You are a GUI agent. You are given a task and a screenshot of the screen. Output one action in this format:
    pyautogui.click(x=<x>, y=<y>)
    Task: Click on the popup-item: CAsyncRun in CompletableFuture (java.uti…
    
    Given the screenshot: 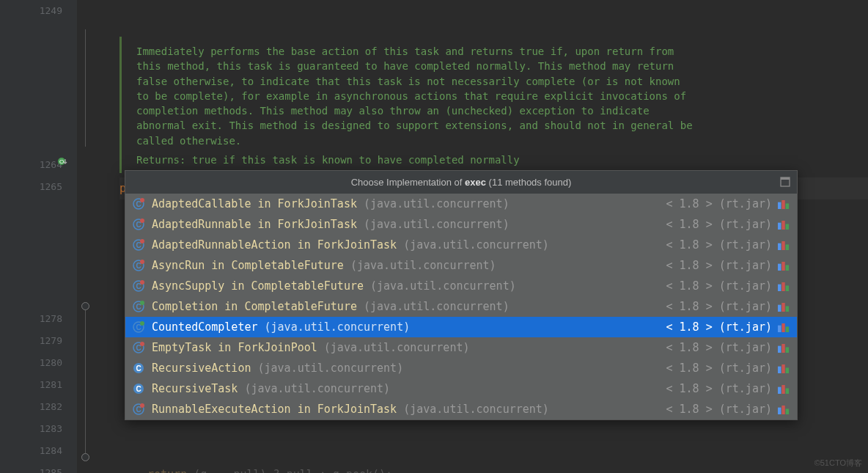 What is the action you would take?
    pyautogui.click(x=461, y=265)
    